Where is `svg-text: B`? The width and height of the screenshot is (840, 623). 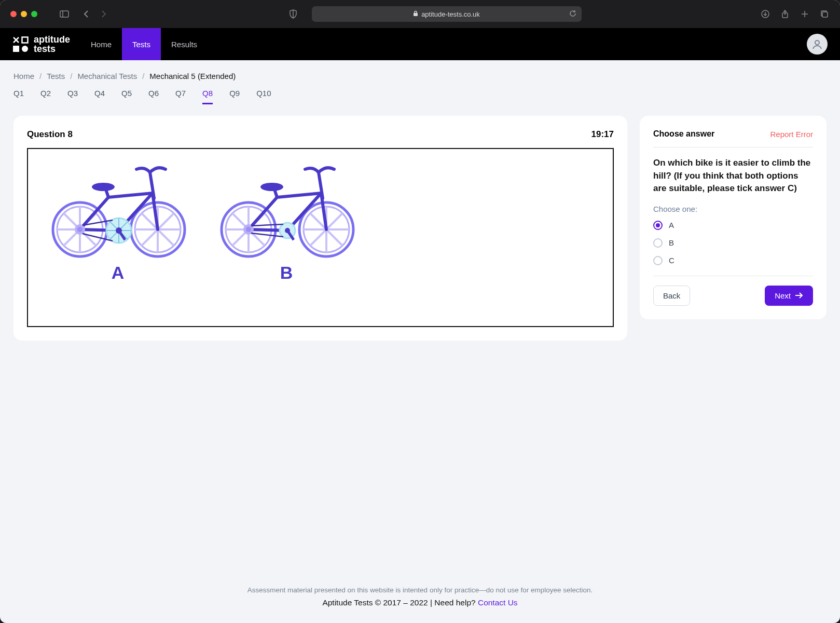 svg-text: B is located at coordinates (286, 273).